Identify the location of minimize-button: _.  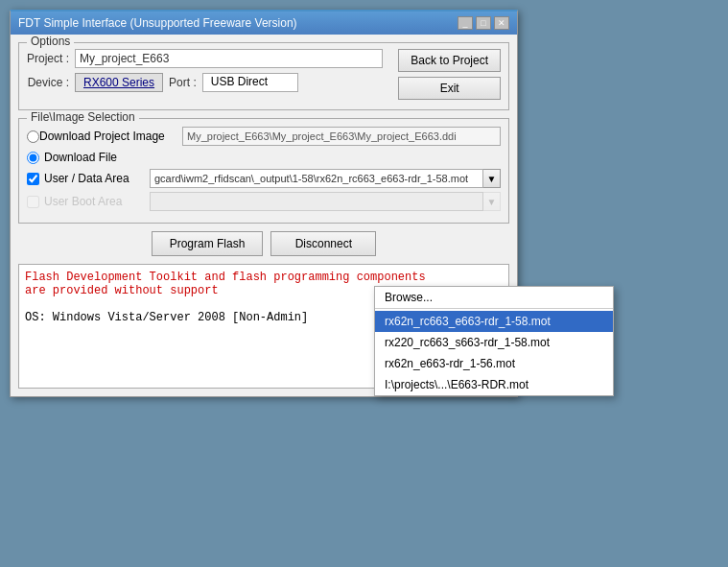
(465, 23).